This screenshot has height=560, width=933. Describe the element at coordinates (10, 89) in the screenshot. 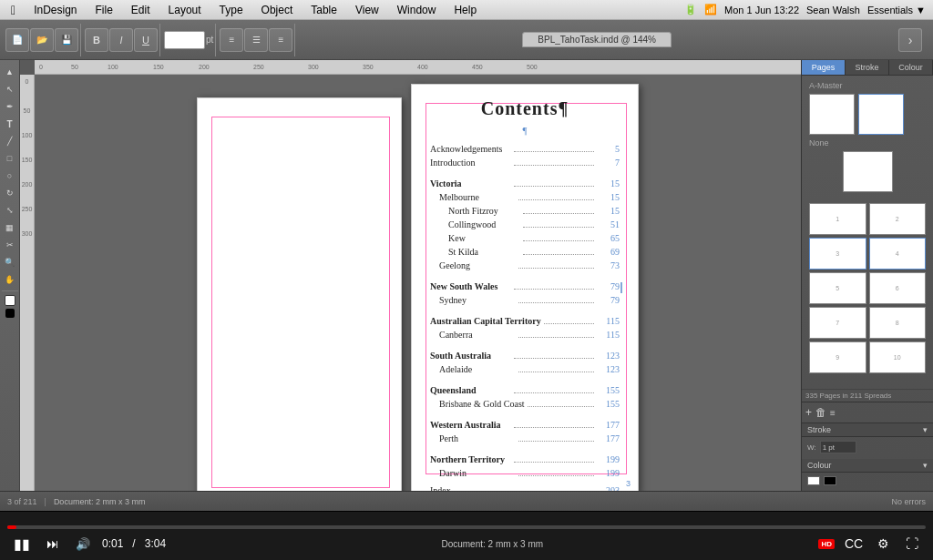

I see `direct-select-tool: ↖` at that location.